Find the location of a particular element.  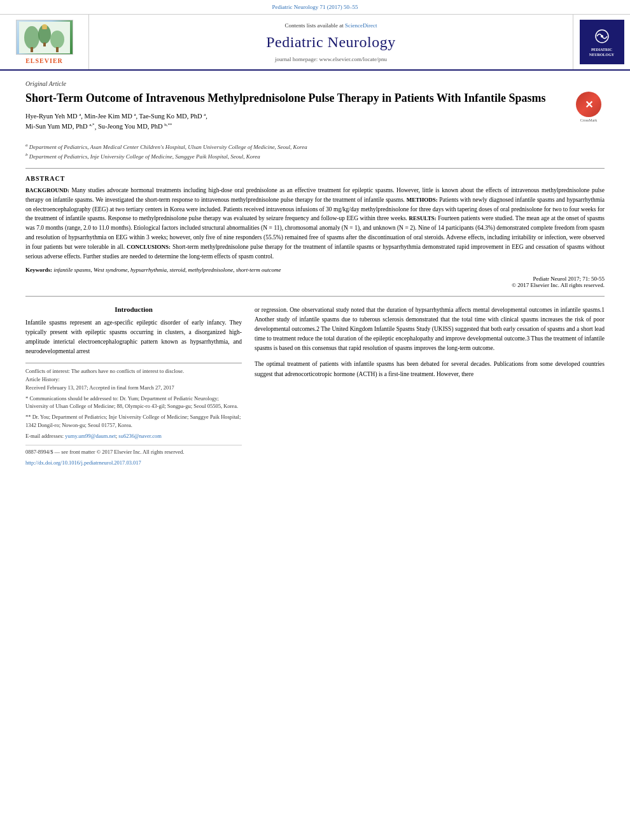

author-2: Min-Jee Kim MD a is located at coordinates (111, 116).